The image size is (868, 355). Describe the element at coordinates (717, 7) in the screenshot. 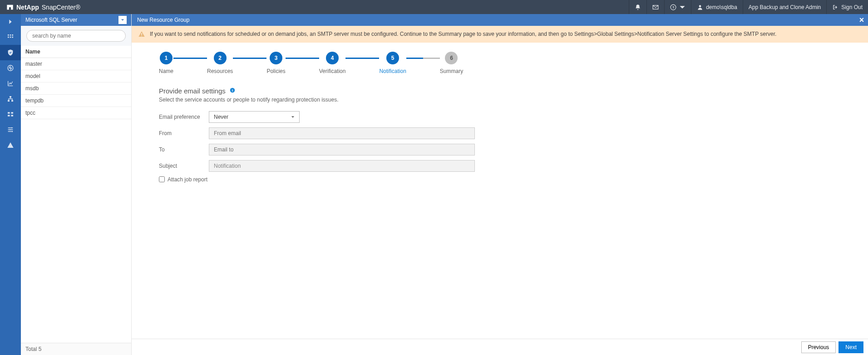

I see `user-button: demo\sqldba` at that location.